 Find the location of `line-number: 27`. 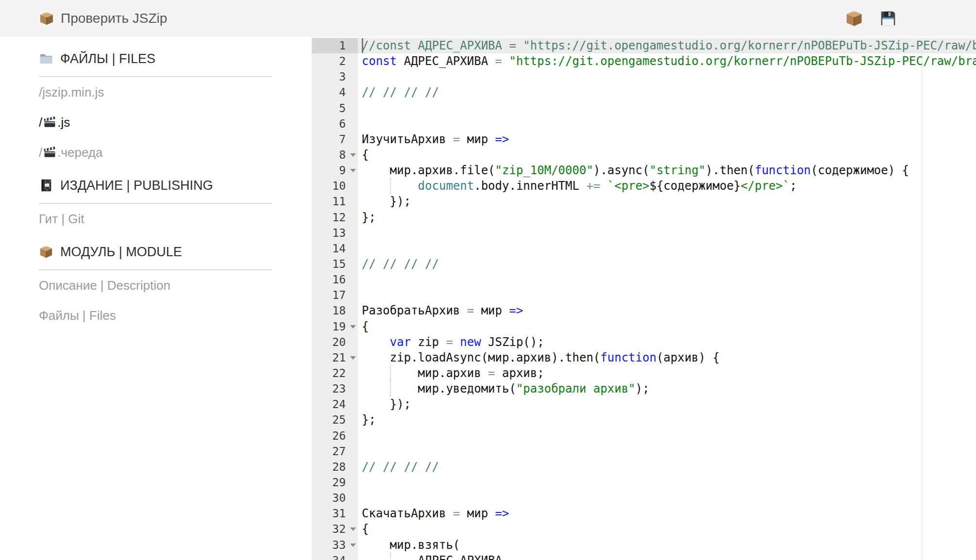

line-number: 27 is located at coordinates (339, 451).